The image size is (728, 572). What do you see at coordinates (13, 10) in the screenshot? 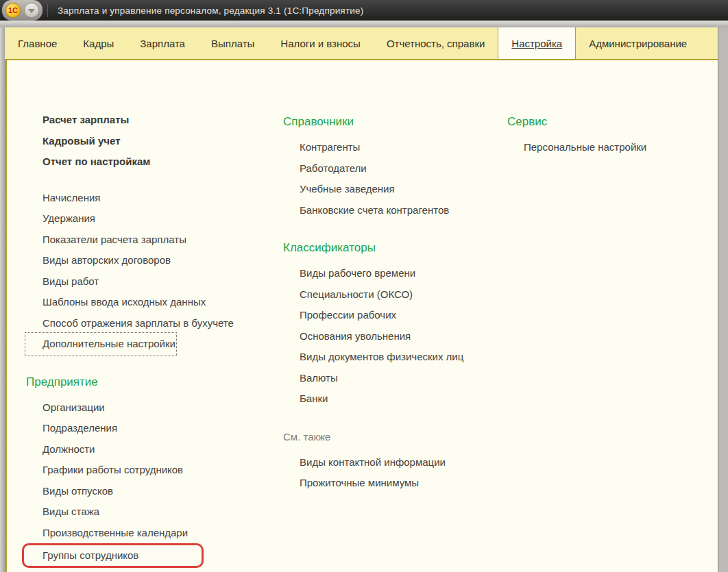
I see `app-logo-1c-icon: 1С` at bounding box center [13, 10].